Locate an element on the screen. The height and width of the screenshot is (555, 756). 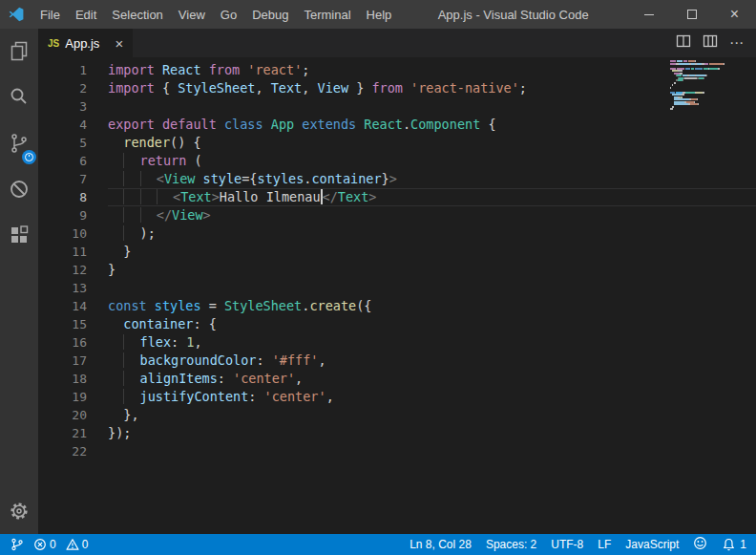
menu-help: Help is located at coordinates (380, 14).